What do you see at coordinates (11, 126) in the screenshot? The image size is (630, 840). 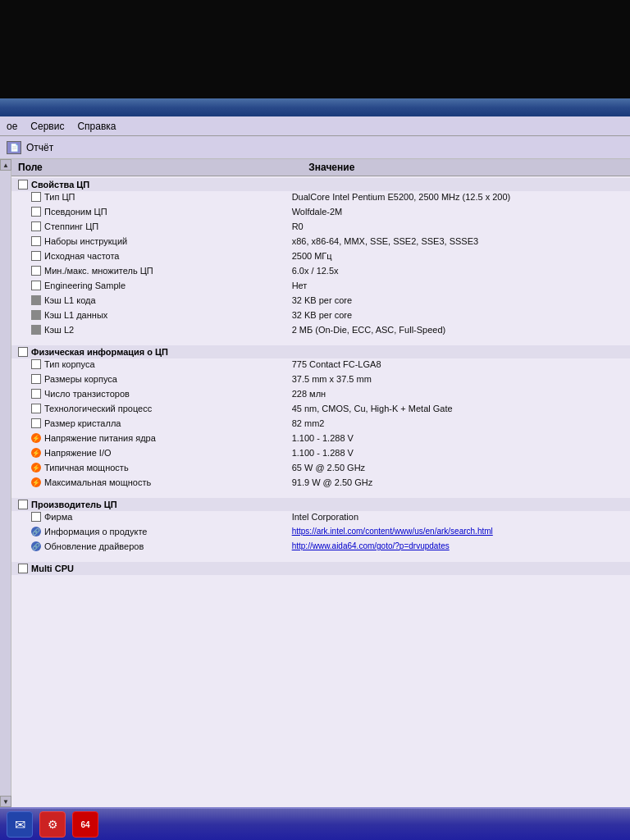 I see `menu-item-file: ое` at bounding box center [11, 126].